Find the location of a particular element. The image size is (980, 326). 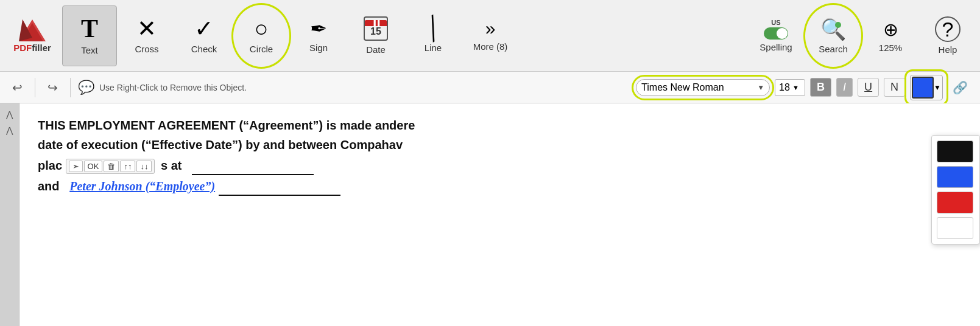

circle-tool-icon: ○ is located at coordinates (262, 29).